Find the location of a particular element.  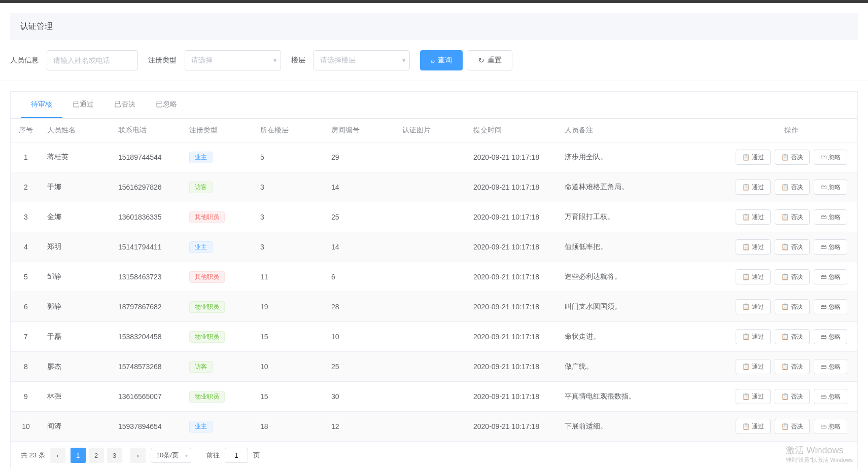

total-count: 共 23 条 is located at coordinates (33, 455).